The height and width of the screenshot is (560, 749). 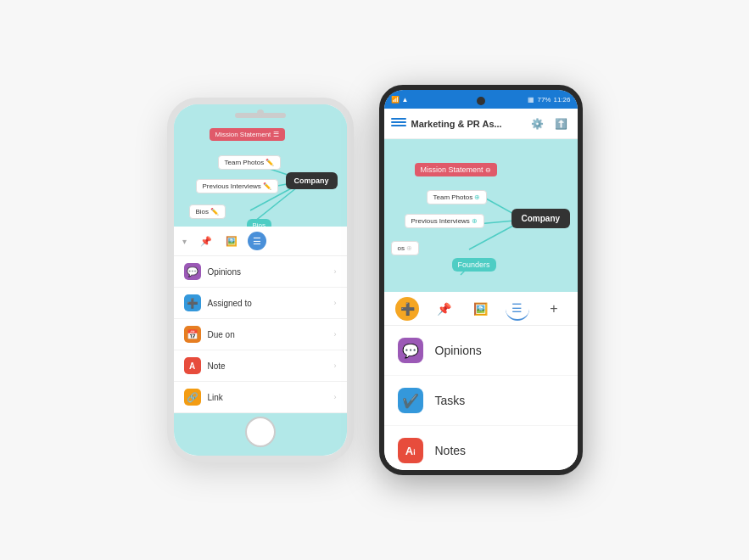 I want to click on image-btn: 🖼️, so click(x=480, y=309).